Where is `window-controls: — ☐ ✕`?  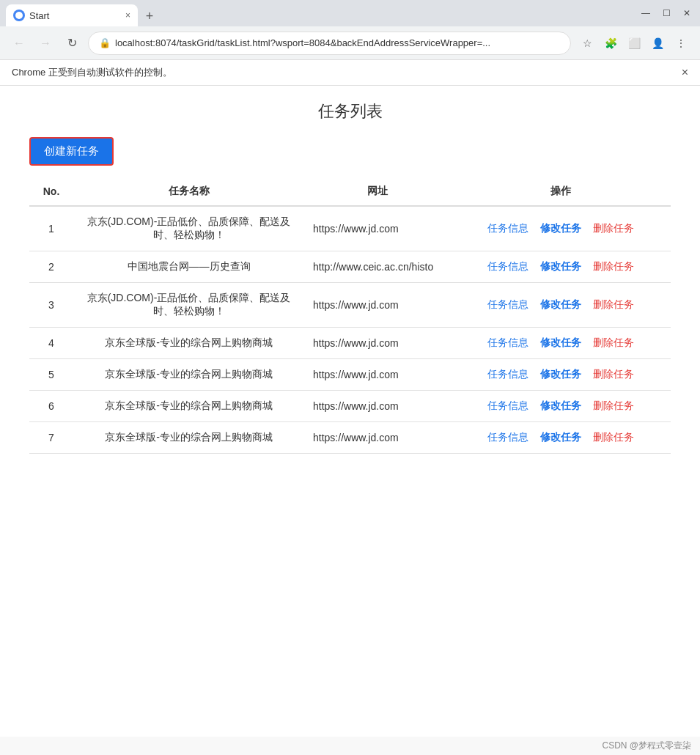 window-controls: — ☐ ✕ is located at coordinates (666, 13).